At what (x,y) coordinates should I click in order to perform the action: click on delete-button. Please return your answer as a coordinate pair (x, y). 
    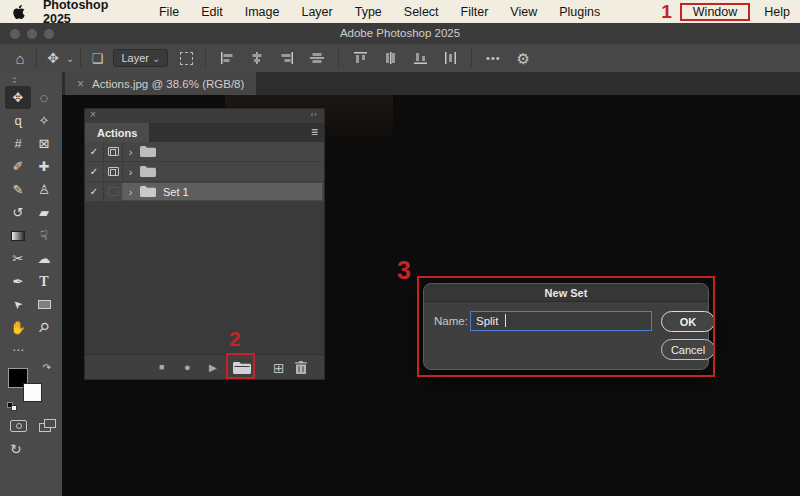
    Looking at the image, I should click on (301, 368).